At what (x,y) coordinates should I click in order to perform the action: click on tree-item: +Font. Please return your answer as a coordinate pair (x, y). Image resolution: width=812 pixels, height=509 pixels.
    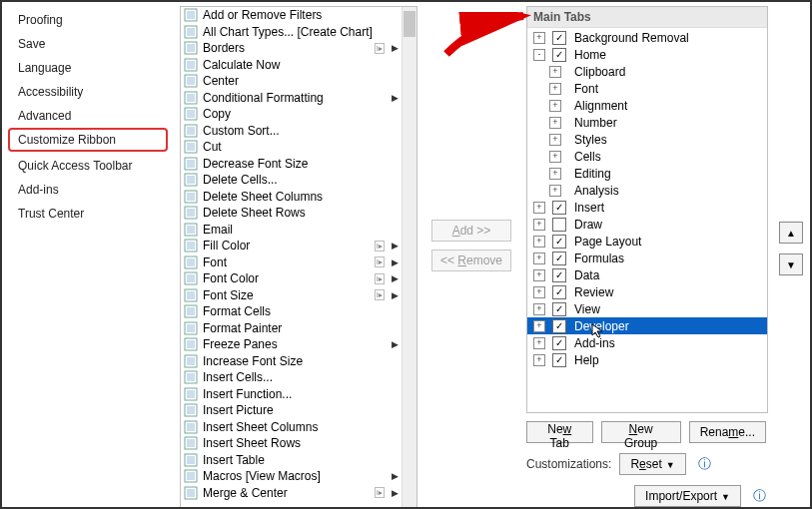
    Looking at the image, I should click on (647, 88).